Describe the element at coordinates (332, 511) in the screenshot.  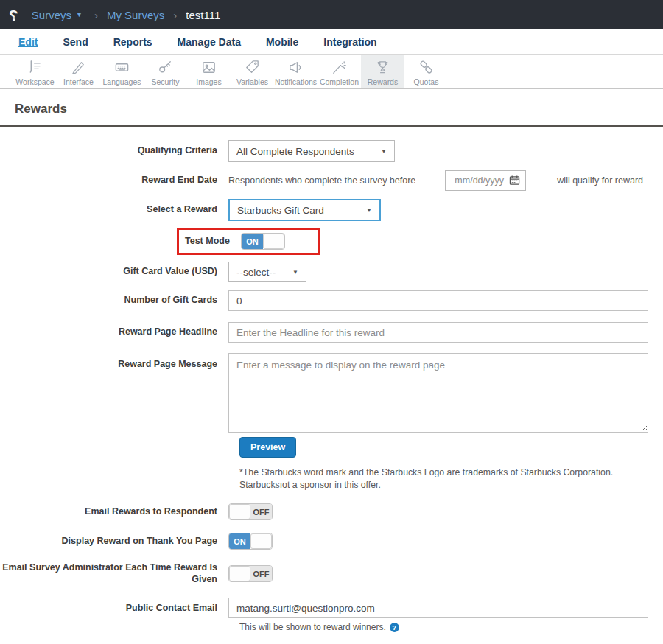
I see `email-rewards-row: Email Rewards to Respondent OFF` at that location.